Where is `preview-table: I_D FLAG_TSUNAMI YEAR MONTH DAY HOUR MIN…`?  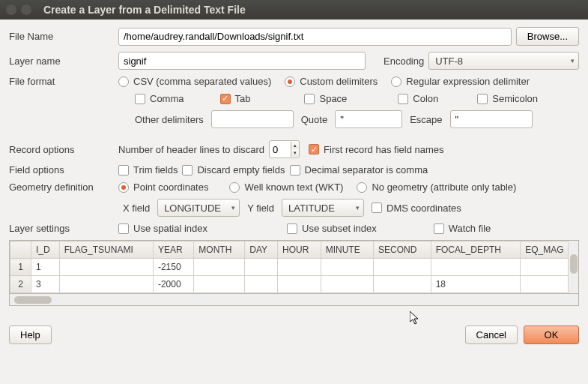
preview-table: I_D FLAG_TSUNAMI YEAR MONTH DAY HOUR MIN… is located at coordinates (294, 267).